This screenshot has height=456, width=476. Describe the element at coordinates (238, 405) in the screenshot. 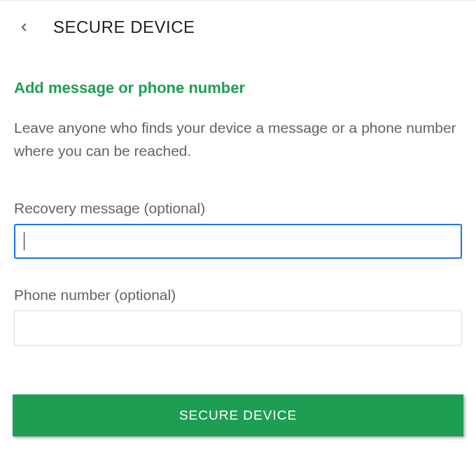

I see `action-row: SECURE DEVICE` at that location.